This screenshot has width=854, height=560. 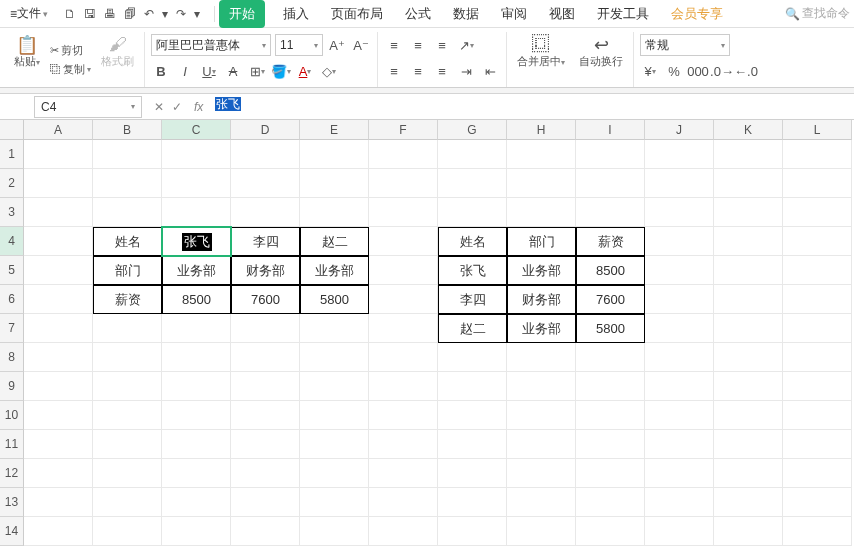 What do you see at coordinates (610, 444) in the screenshot?
I see `cell-I11` at bounding box center [610, 444].